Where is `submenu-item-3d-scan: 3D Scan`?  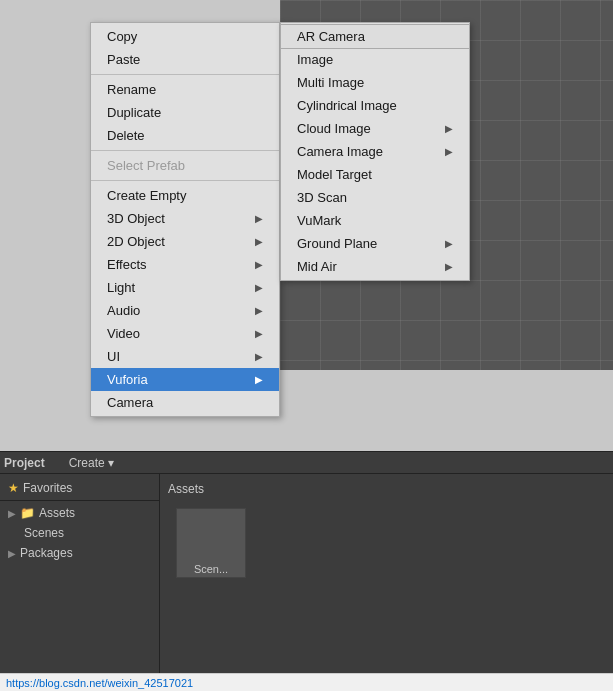 submenu-item-3d-scan: 3D Scan is located at coordinates (375, 198).